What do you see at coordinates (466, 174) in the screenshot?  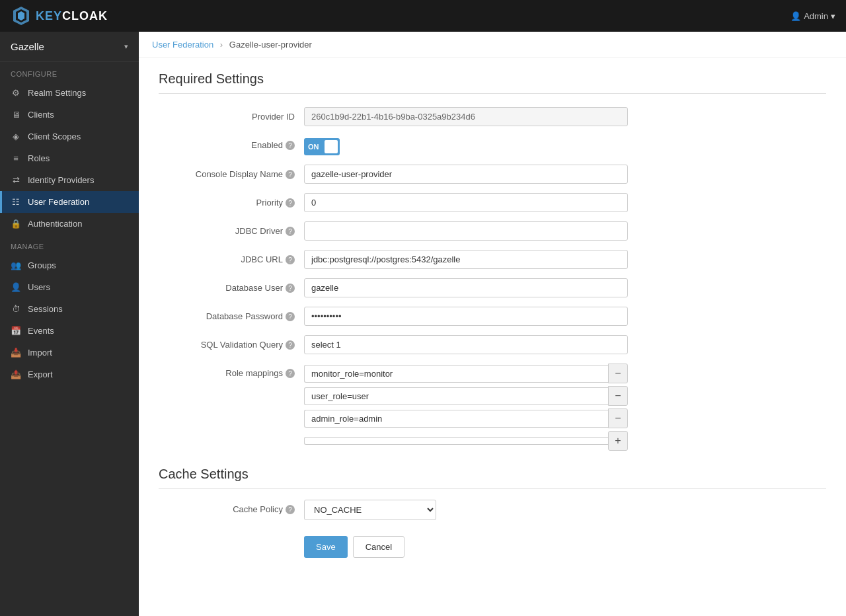 I see `console-display-name-input` at bounding box center [466, 174].